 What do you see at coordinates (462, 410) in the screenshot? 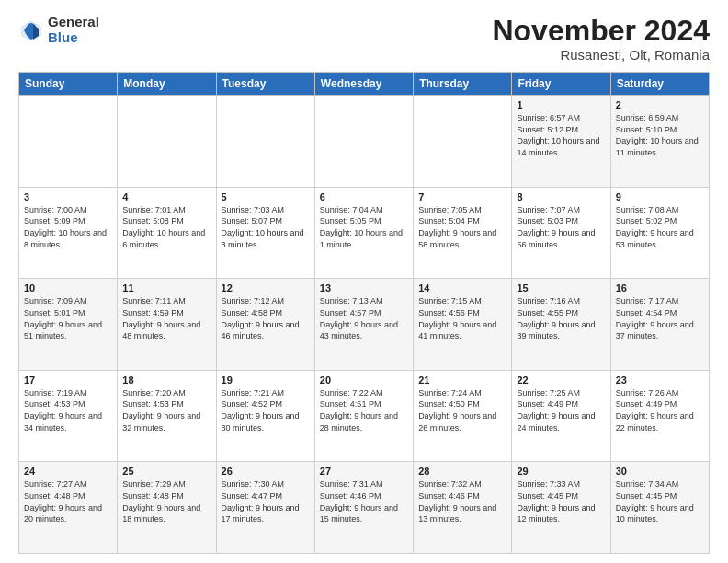
I see `cell-info: Sunrise: 7:24 AM Sunset: 4:50 PM Dayligh…` at bounding box center [462, 410].